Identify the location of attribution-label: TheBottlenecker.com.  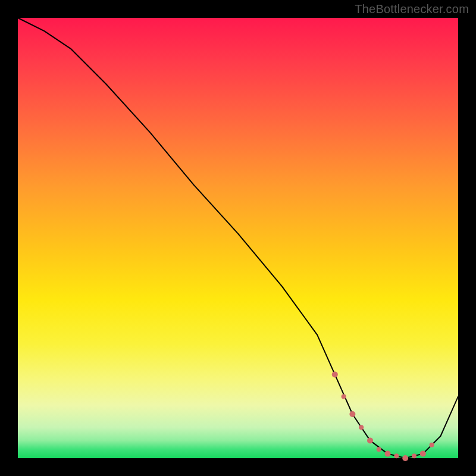
(412, 10).